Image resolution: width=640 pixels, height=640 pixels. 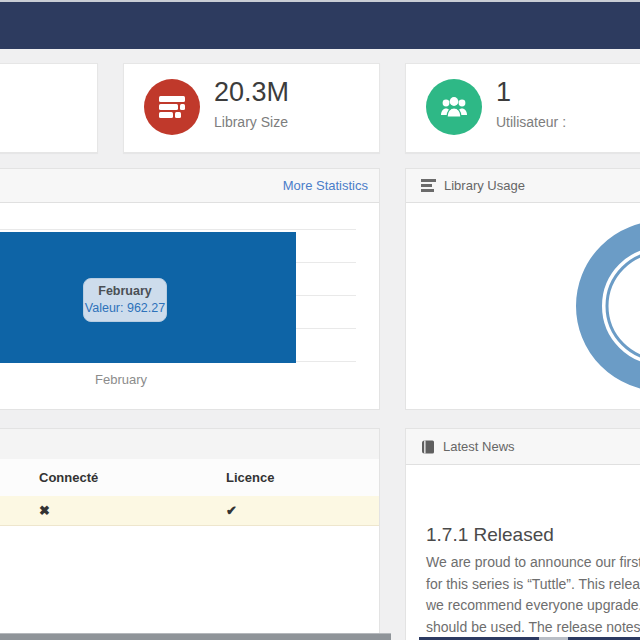 What do you see at coordinates (196, 636) in the screenshot?
I see `bottom-left-strip` at bounding box center [196, 636].